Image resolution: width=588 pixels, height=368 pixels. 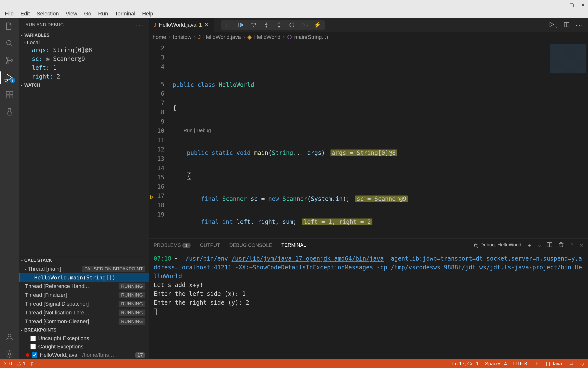 I want to click on stop-button: ⌵, so click(x=305, y=25).